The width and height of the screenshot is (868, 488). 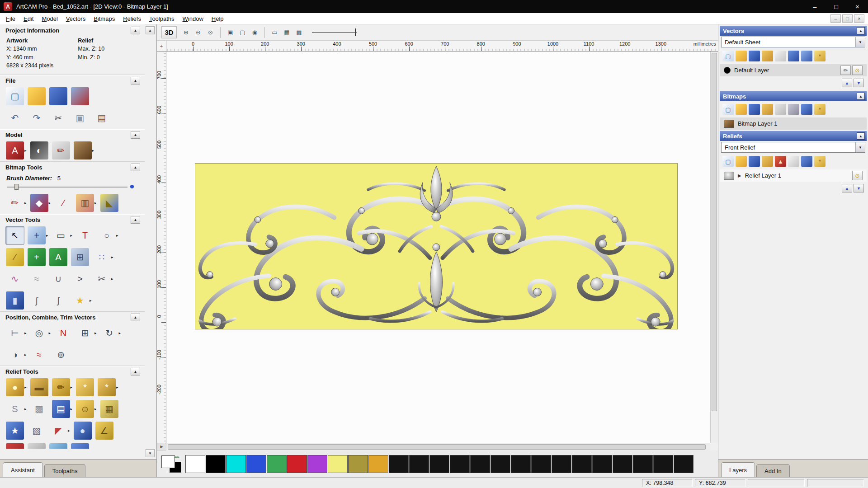 I want to click on menu-item-model: Model, so click(x=50, y=19).